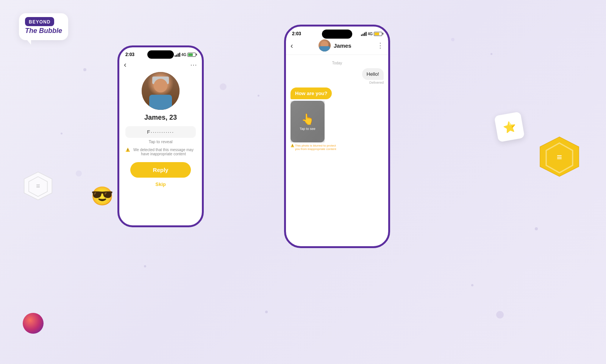 This screenshot has height=364, width=606. I want to click on chat-delivered-status: Delivered, so click(376, 83).